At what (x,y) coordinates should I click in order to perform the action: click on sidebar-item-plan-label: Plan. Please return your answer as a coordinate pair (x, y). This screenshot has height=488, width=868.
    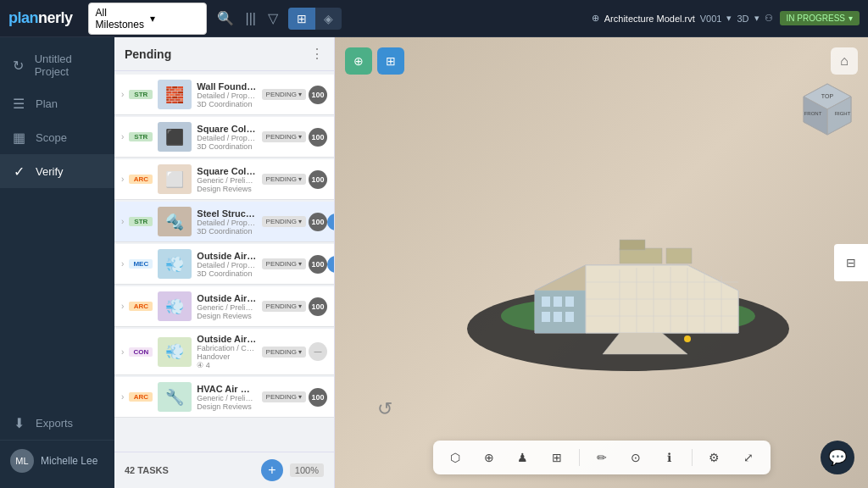
    Looking at the image, I should click on (47, 103).